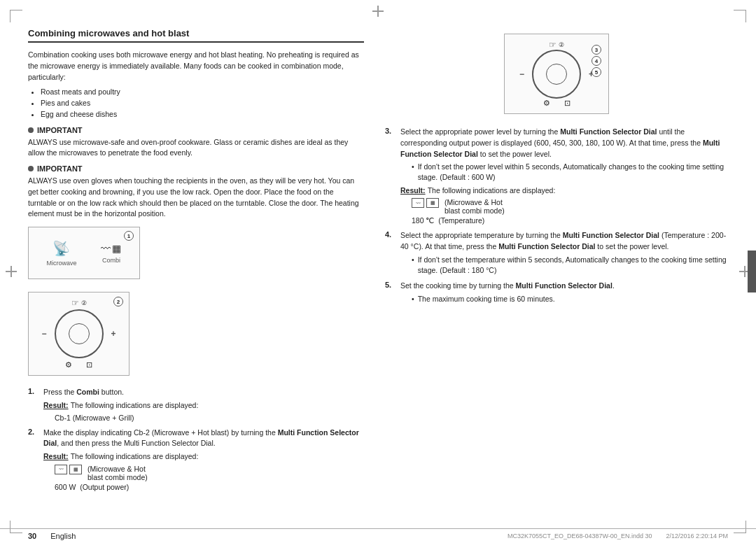  Describe the element at coordinates (564, 292) in the screenshot. I see `step-5-content: Set the cooking time by turning the Mult…` at that location.